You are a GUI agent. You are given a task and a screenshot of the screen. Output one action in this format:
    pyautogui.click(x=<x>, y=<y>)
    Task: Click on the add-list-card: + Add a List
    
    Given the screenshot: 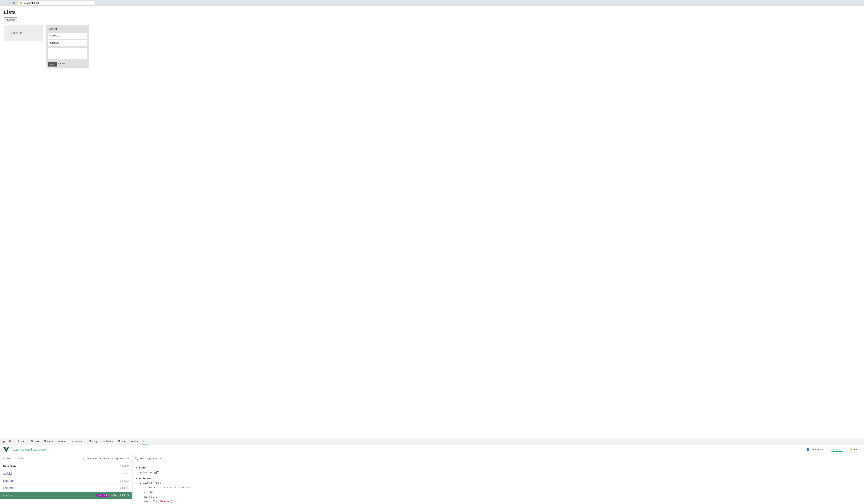 What is the action you would take?
    pyautogui.click(x=23, y=33)
    